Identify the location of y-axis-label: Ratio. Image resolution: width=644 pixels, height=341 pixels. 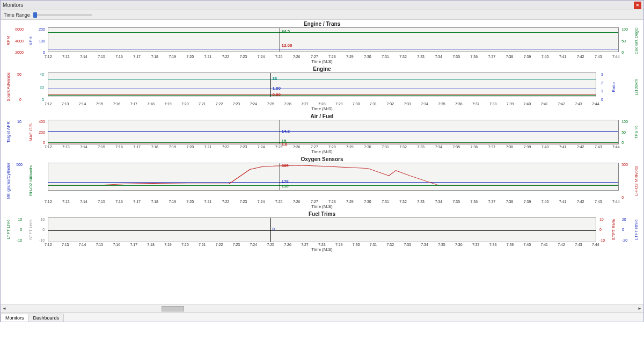
(613, 87).